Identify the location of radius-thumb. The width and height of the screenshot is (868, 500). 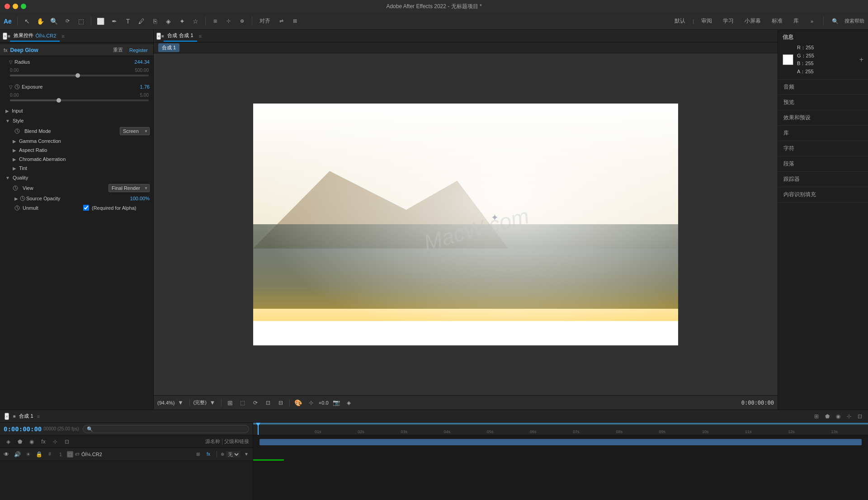
(78, 75).